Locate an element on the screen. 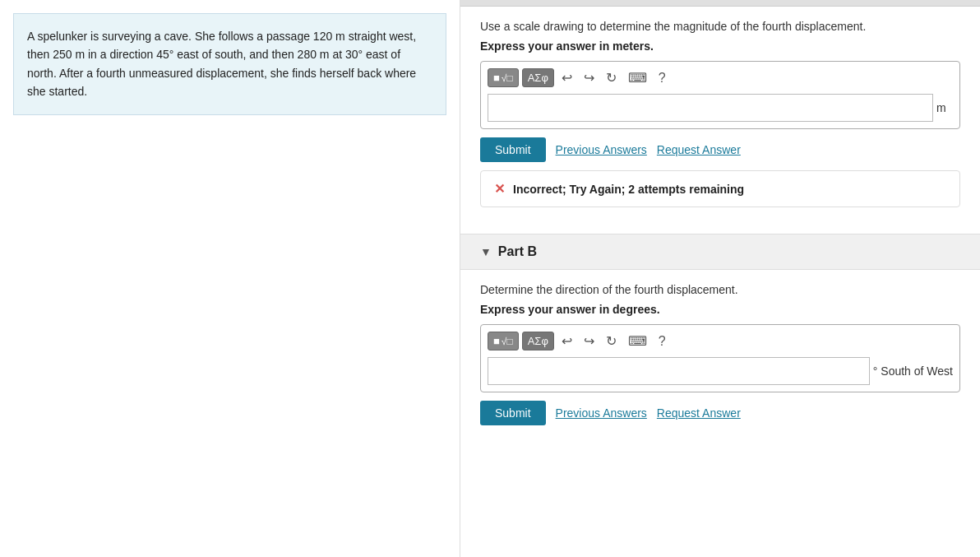 This screenshot has width=980, height=557. feedback-box-a: ✕ Incorrect; Try Again; 2 attempts remai… is located at coordinates (720, 189).